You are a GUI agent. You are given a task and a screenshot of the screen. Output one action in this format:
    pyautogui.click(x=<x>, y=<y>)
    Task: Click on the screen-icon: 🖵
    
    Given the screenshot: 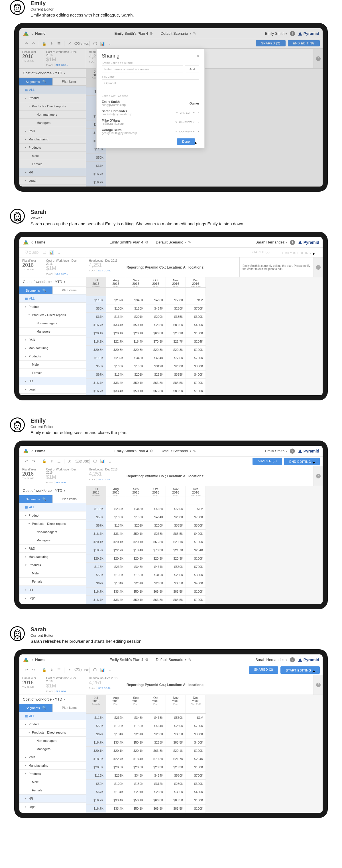 What is the action you would take?
    pyautogui.click(x=44, y=253)
    